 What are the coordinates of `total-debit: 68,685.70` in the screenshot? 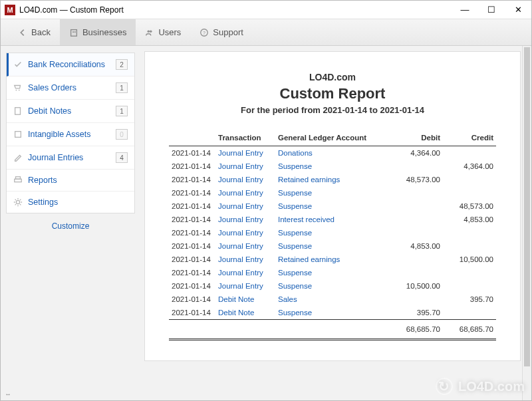 It's located at (416, 330).